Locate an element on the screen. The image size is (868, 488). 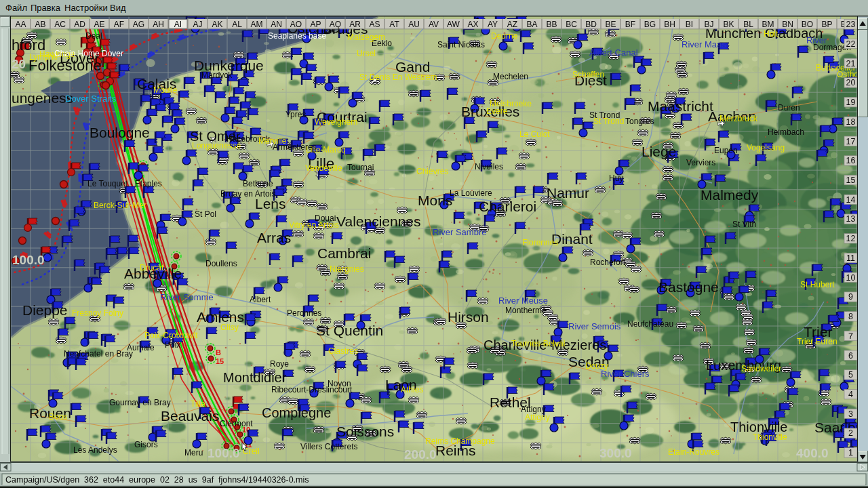
svg-text: Fresnoy Folny is located at coordinates (98, 313).